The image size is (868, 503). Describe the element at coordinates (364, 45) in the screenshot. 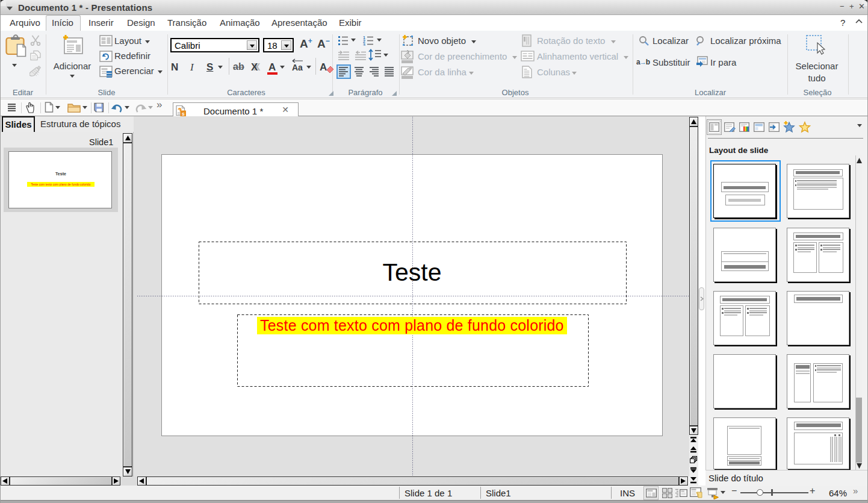

I see `svg-text: 3` at that location.